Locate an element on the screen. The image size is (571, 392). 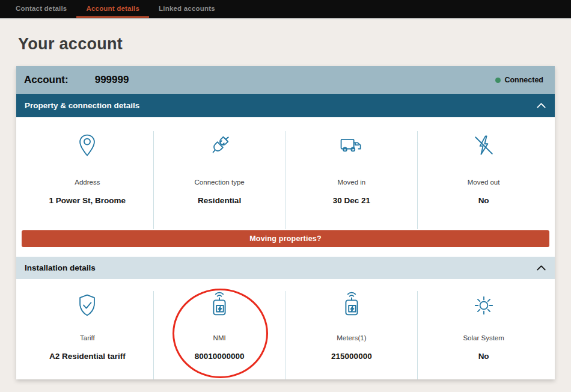
sun-icon is located at coordinates (484, 305).